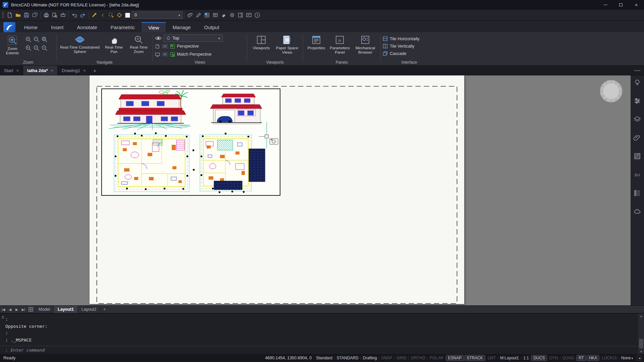 The width and height of the screenshot is (644, 362). What do you see at coordinates (347, 358) in the screenshot?
I see `status-dim-style: STANDARD` at bounding box center [347, 358].